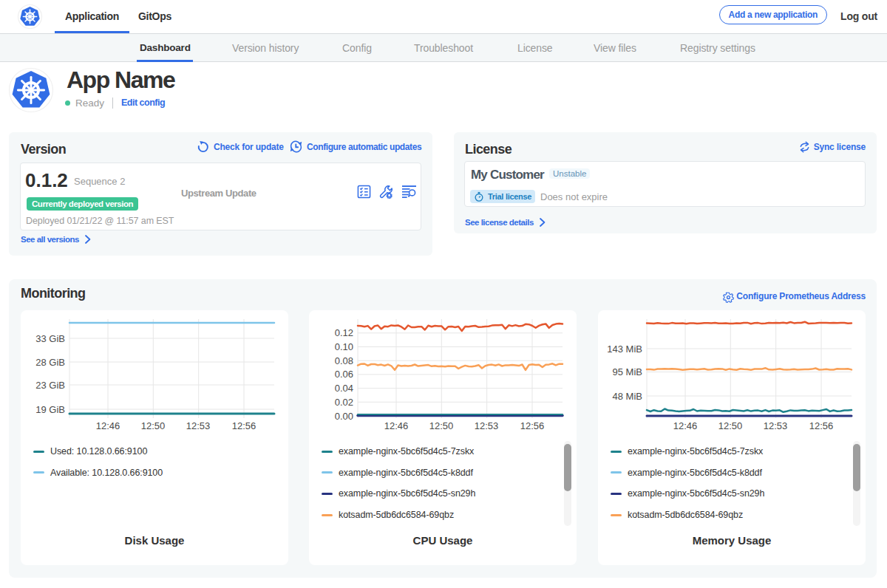  What do you see at coordinates (344, 347) in the screenshot?
I see `svg-text: 0.10` at bounding box center [344, 347].